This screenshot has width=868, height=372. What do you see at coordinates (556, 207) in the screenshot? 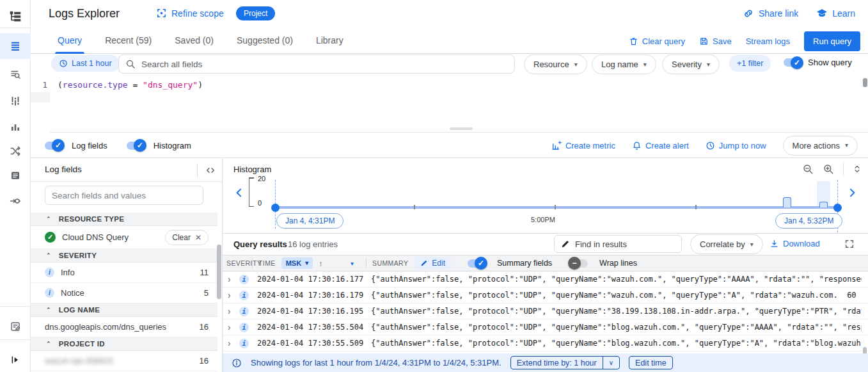
I see `time-range-track` at bounding box center [556, 207].